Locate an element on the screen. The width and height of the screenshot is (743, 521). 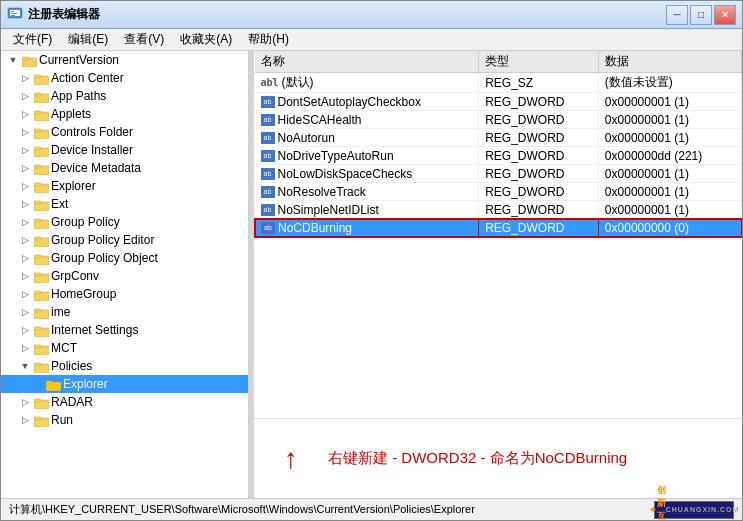
table-row-selected: abNoCDBurning REG_DWORD 0x00000000 (0) is located at coordinates (498, 228).